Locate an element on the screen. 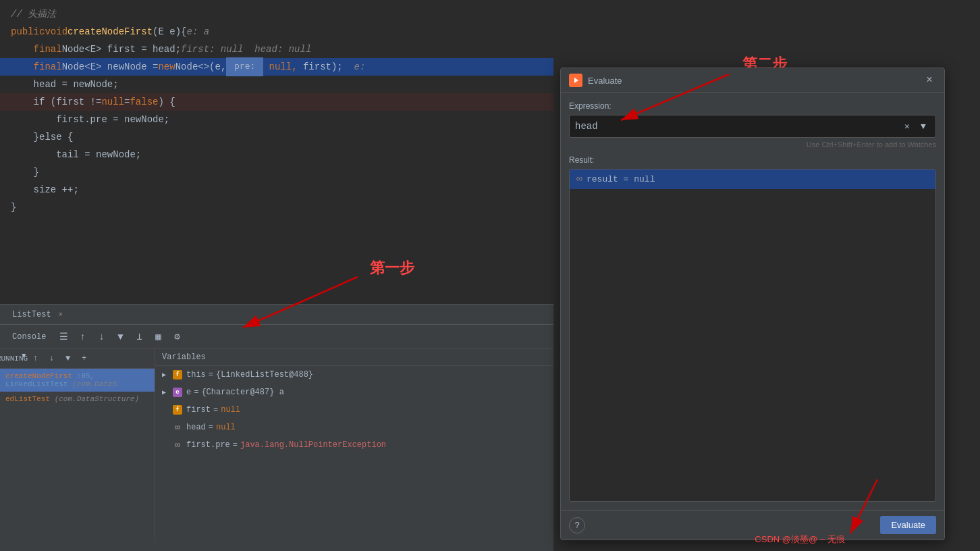  inline-debug-hint: pre: is located at coordinates (244, 67).